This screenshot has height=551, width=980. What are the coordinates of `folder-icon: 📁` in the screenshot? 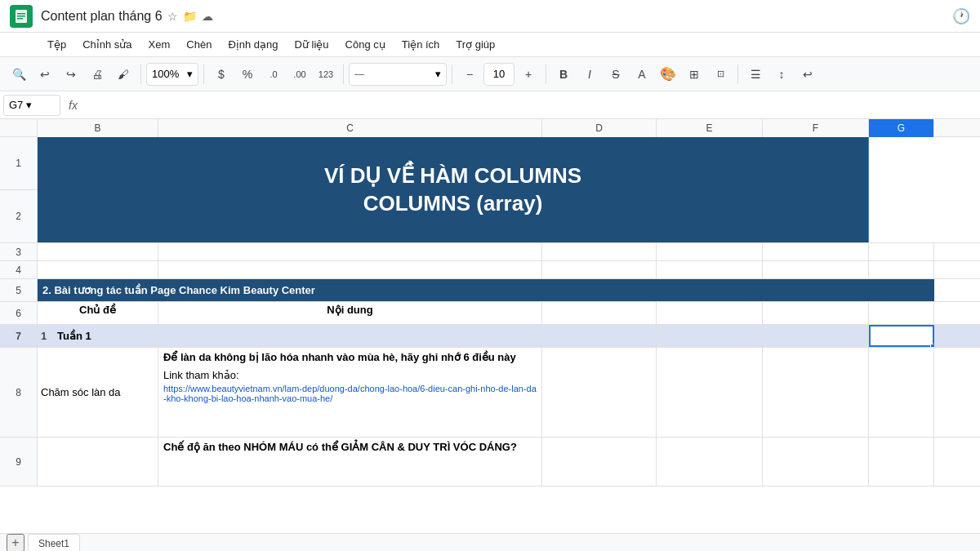 It's located at (189, 16).